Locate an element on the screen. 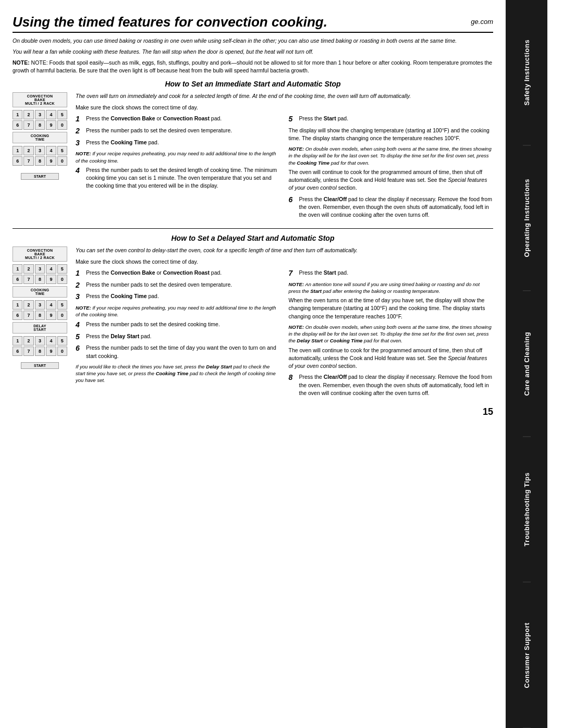  page-header: Using the timed features for convection … is located at coordinates (253, 24).